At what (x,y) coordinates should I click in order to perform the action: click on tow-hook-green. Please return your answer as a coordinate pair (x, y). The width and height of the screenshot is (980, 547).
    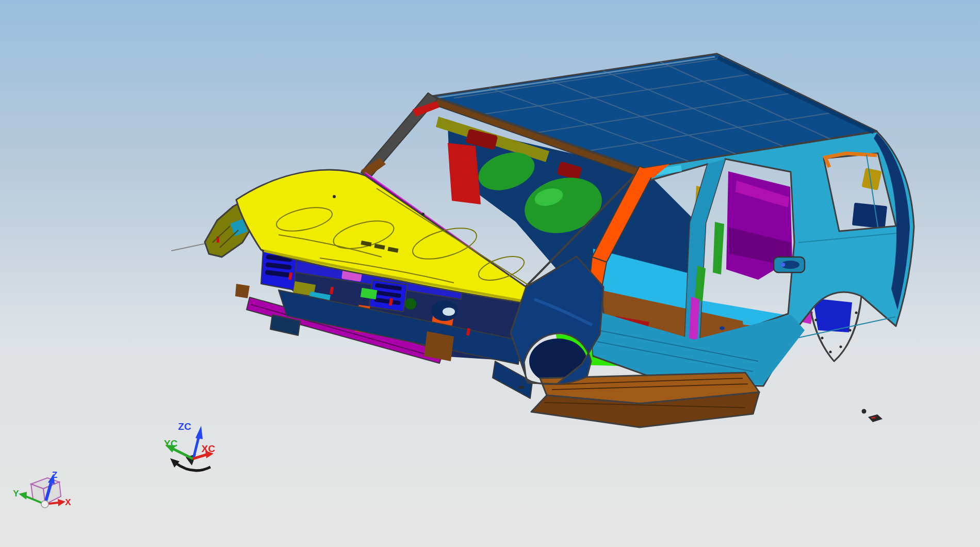
    Looking at the image, I should click on (411, 304).